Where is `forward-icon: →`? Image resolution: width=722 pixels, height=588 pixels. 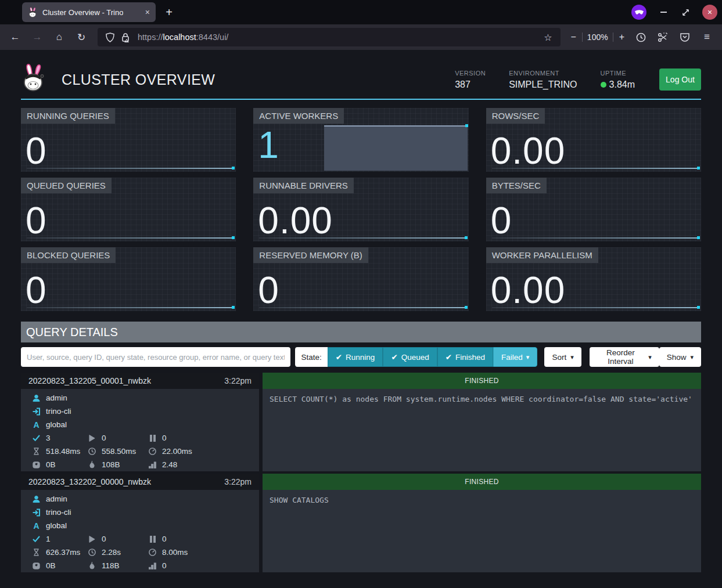 forward-icon: → is located at coordinates (37, 37).